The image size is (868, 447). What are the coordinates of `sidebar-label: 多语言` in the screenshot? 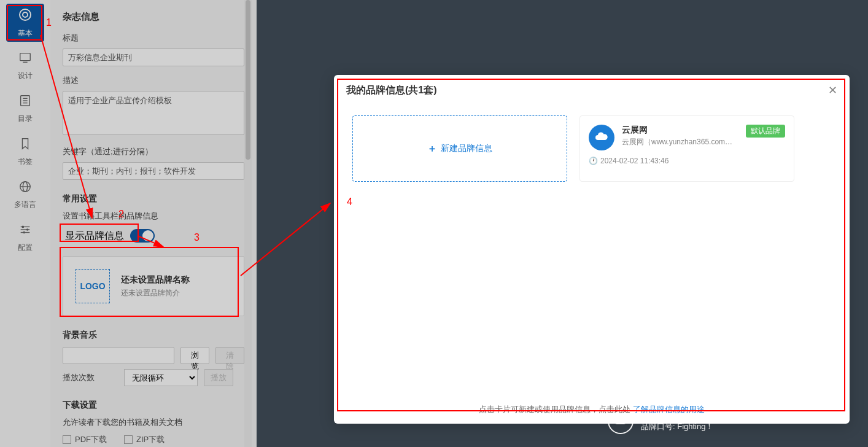 It's located at (25, 205).